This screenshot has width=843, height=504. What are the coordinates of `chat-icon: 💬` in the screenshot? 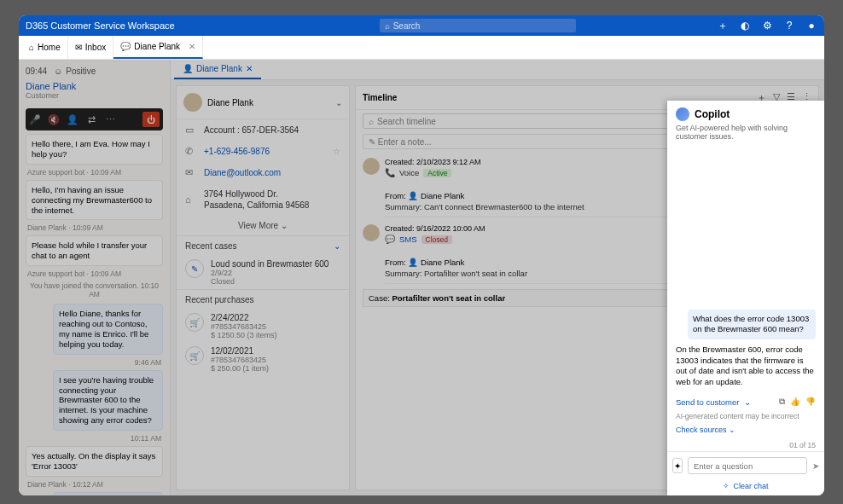 It's located at (125, 46).